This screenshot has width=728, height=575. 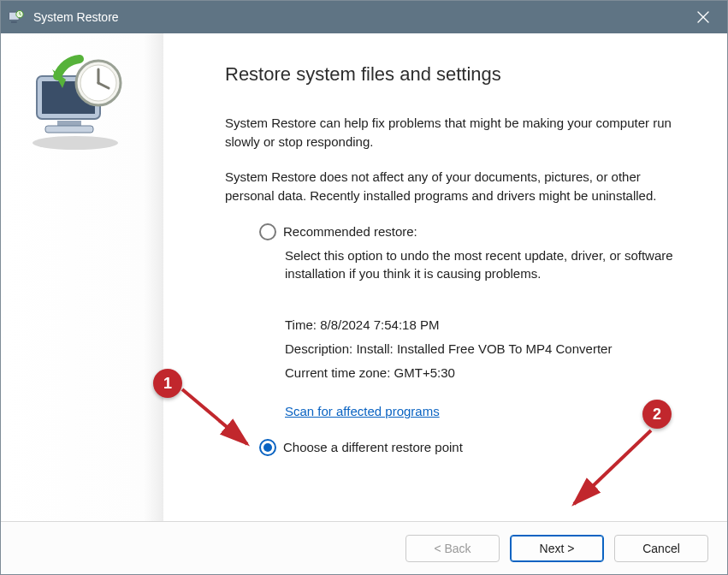 I want to click on option-choose-different-label: Choose a different restore point, so click(x=373, y=448).